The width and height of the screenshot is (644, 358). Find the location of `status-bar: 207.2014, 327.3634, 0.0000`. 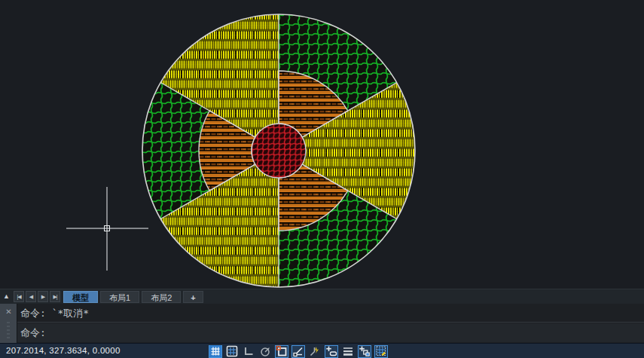

status-bar: 207.2014, 327.3634, 0.0000 is located at coordinates (322, 350).